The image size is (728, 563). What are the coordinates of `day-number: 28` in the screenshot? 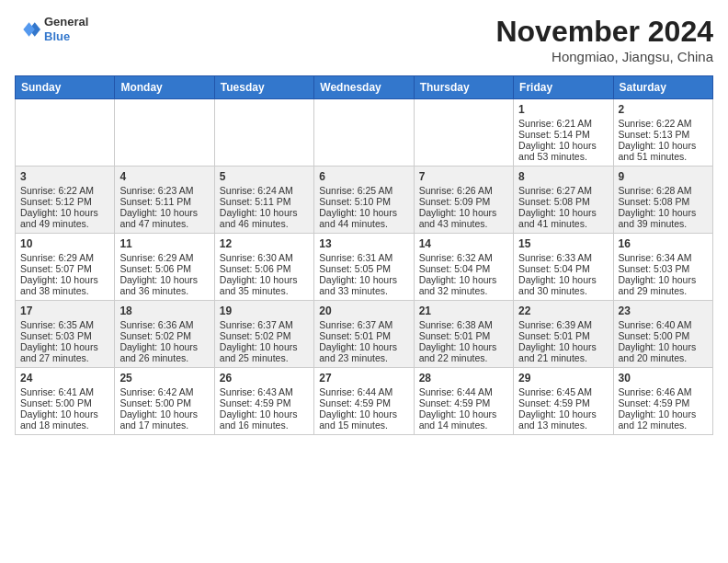 It's located at (463, 378).